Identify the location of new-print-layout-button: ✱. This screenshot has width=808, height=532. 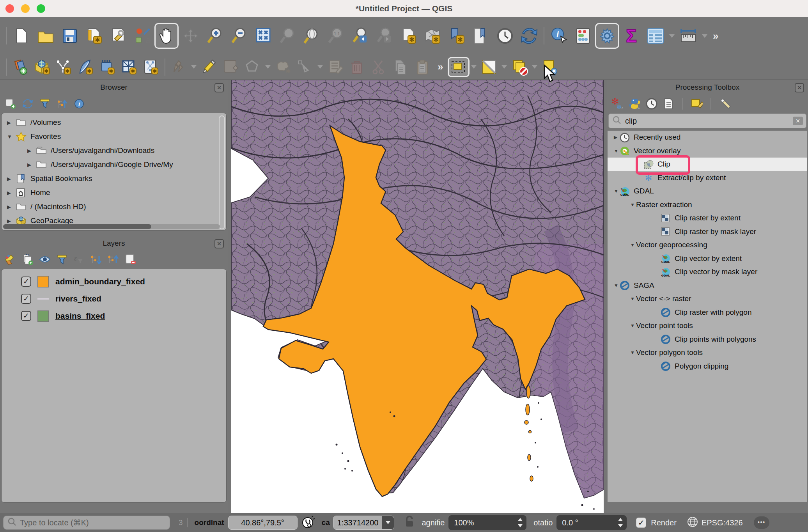
(94, 36).